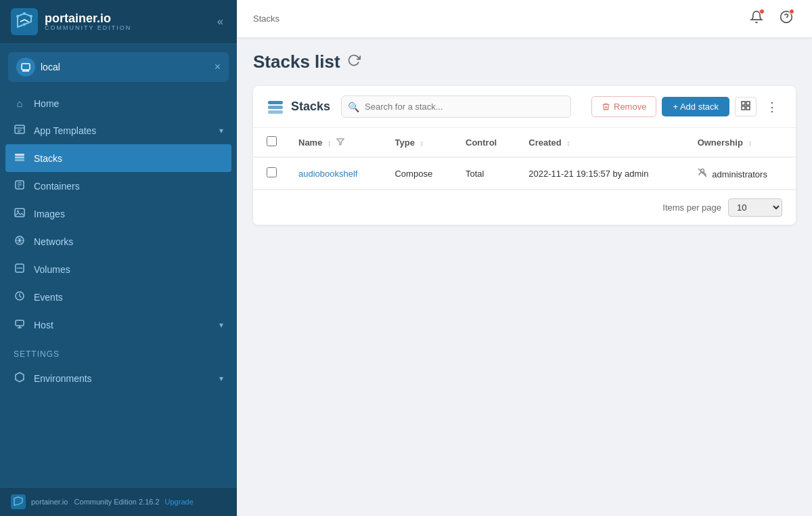  What do you see at coordinates (772, 107) in the screenshot?
I see `more-options-button: ⋮` at bounding box center [772, 107].